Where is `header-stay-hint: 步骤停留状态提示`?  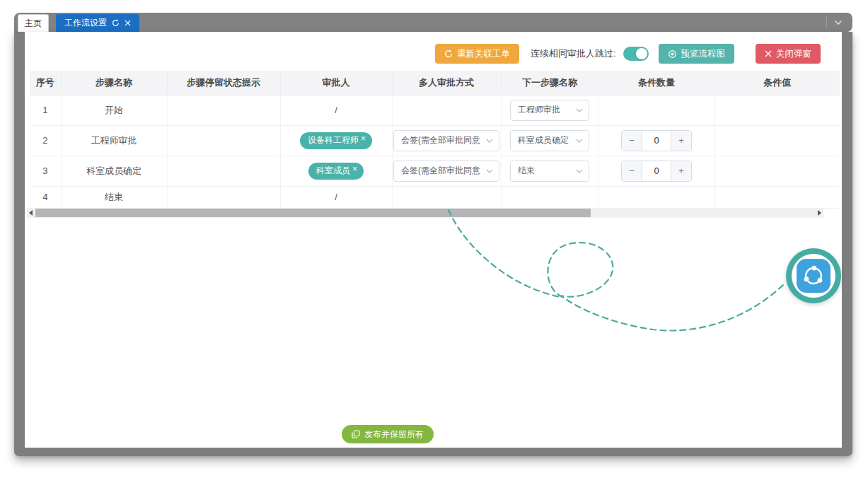 header-stay-hint: 步骤停留状态提示 is located at coordinates (224, 83).